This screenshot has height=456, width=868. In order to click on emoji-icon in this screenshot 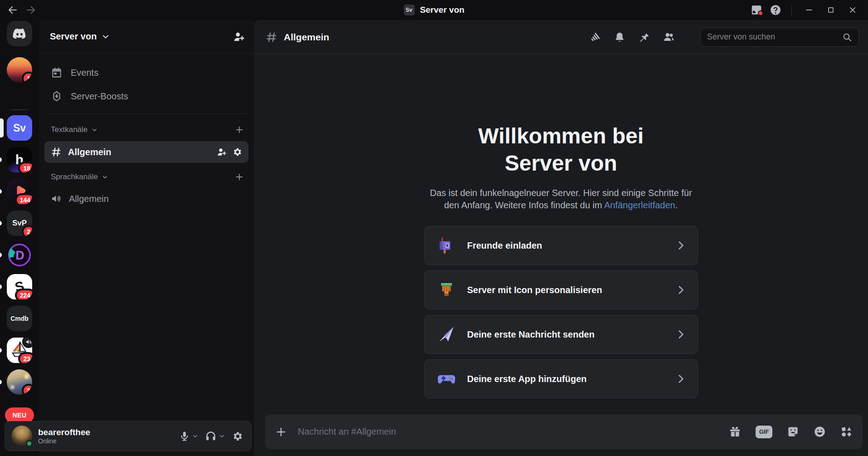, I will do `click(820, 432)`.